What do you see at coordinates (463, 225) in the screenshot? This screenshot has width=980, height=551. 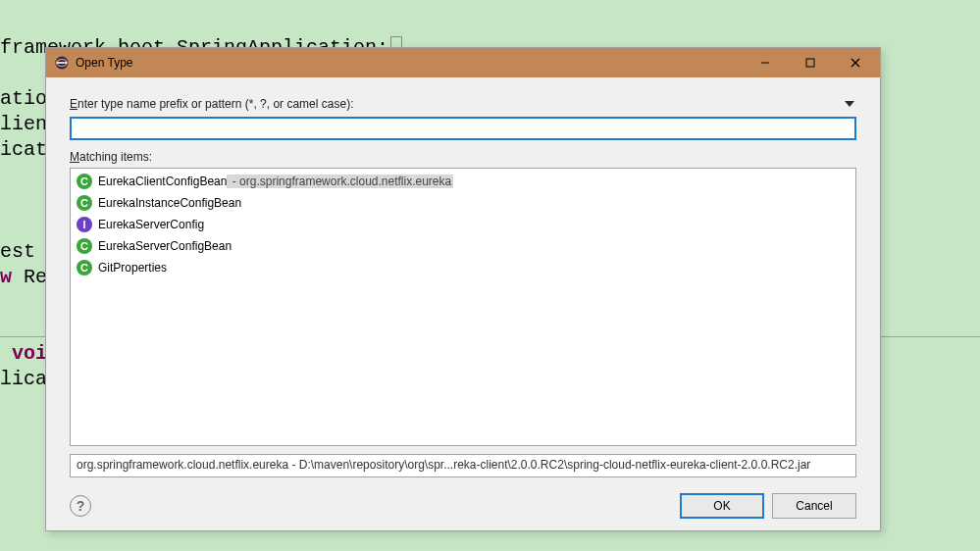 I see `list-item: I EurekaServerConfig` at bounding box center [463, 225].